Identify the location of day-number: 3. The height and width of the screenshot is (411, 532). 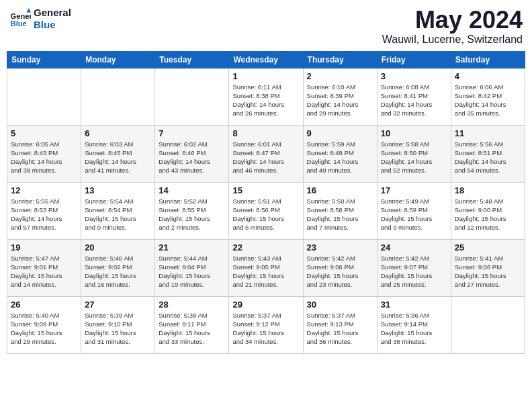
(414, 77).